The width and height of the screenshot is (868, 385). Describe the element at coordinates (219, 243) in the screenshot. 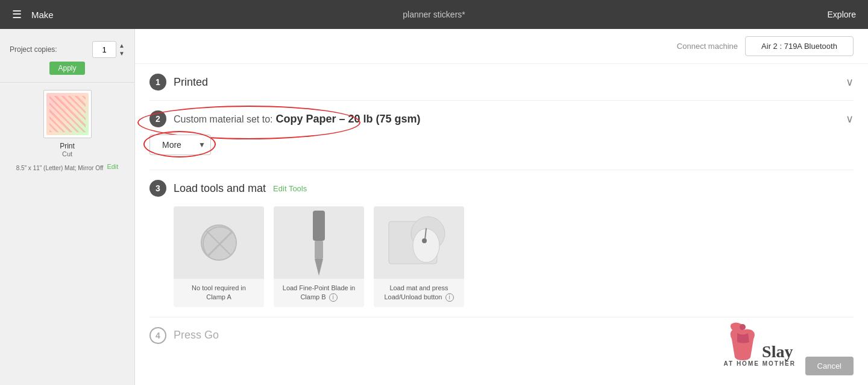

I see `tool-image-none` at that location.